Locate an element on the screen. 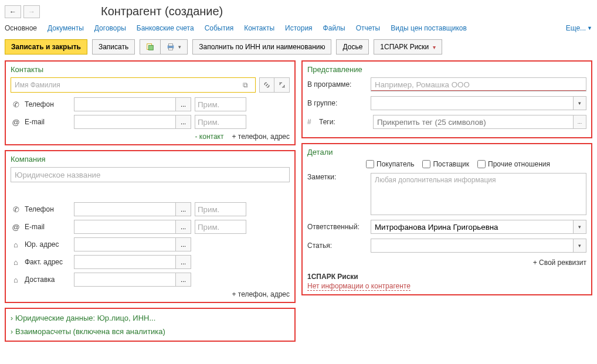 The height and width of the screenshot is (364, 597). remove-contact-link: - контакт is located at coordinates (210, 137).